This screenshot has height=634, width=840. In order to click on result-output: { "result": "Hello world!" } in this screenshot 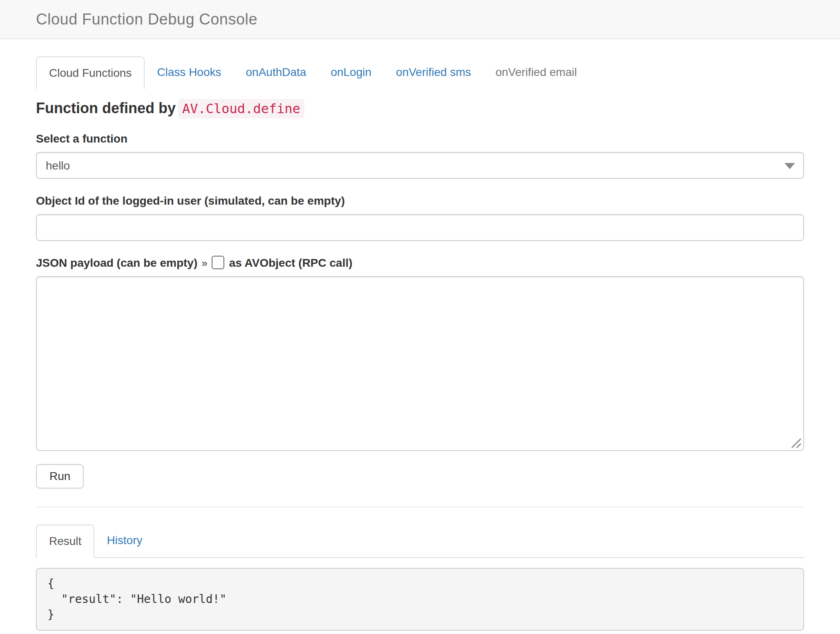, I will do `click(420, 599)`.